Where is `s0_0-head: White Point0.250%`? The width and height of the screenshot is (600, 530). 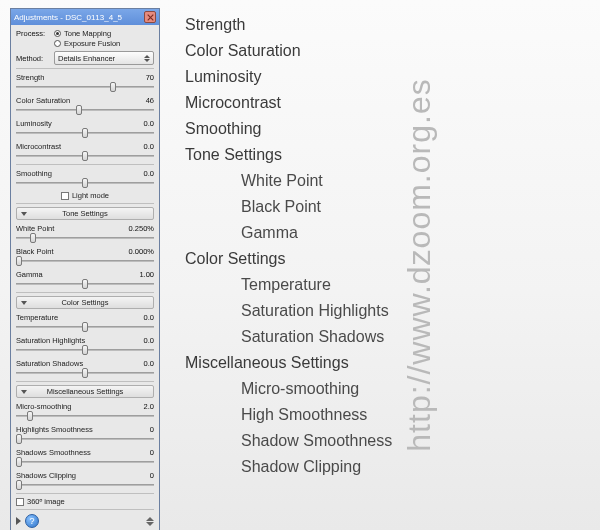
s0_0-head: White Point0.250% is located at coordinates (85, 228).